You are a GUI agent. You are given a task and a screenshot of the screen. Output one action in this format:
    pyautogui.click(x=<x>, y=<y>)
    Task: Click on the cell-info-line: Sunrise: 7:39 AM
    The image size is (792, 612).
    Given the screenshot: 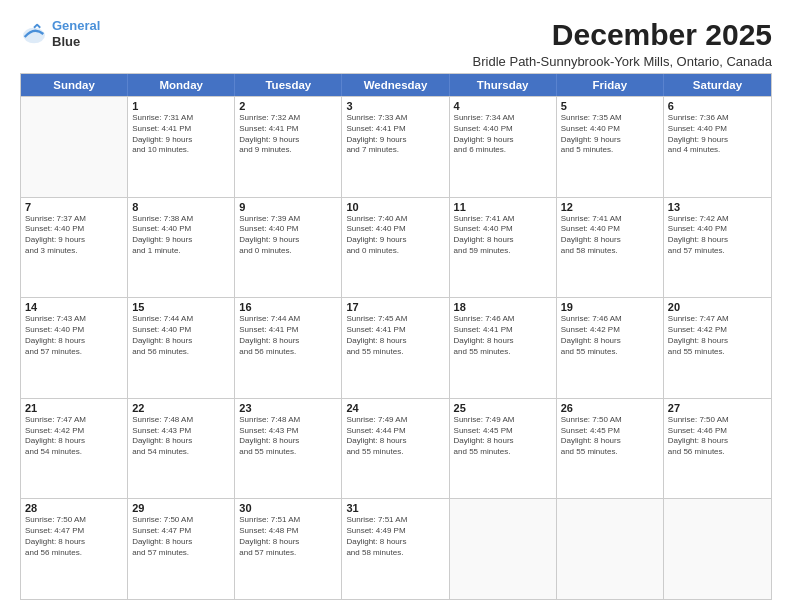 What is the action you would take?
    pyautogui.click(x=288, y=220)
    